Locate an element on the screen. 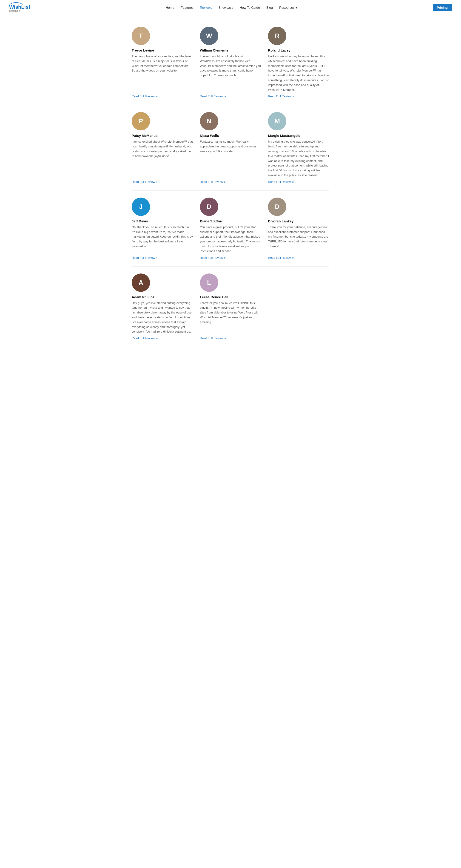 The width and height of the screenshot is (461, 868). logo: WishList MEMBER is located at coordinates (20, 7).